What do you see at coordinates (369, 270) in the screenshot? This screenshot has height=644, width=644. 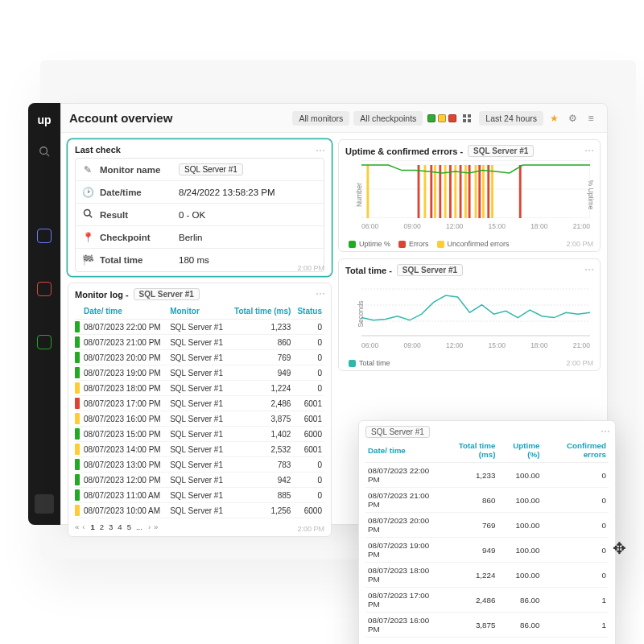 I see `total-time-title: Total time -` at bounding box center [369, 270].